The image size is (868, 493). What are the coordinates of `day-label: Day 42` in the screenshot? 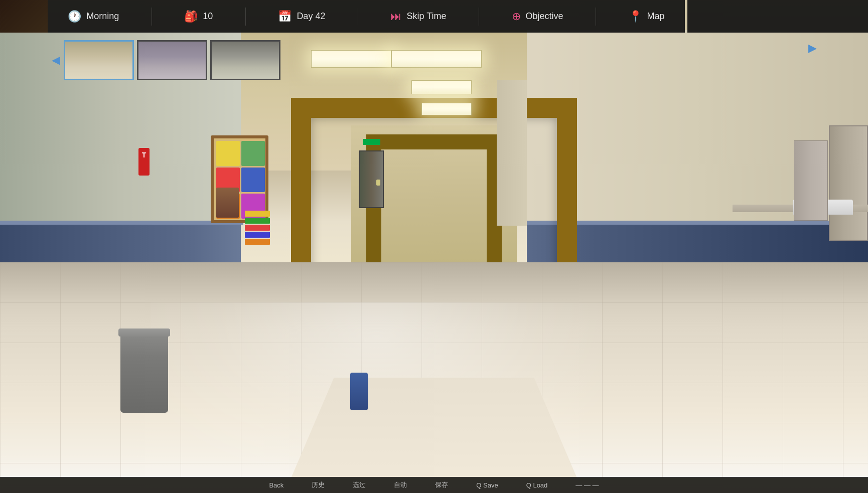 It's located at (311, 16).